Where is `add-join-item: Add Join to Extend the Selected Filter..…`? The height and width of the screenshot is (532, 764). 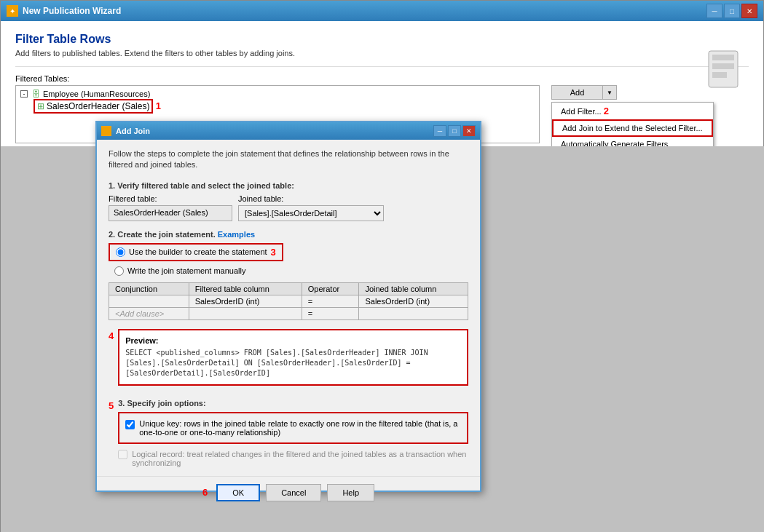 add-join-item: Add Join to Extend the Selected Filter..… is located at coordinates (632, 128).